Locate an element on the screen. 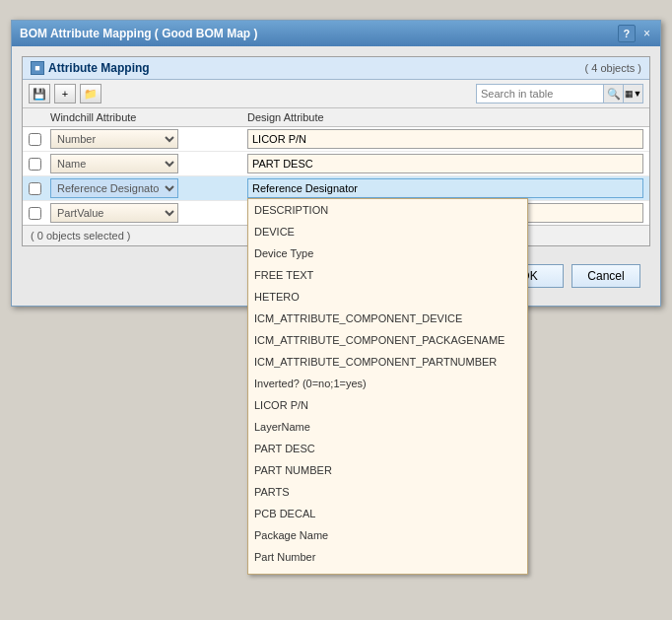  row4-windchill-select: PartValue is located at coordinates (114, 213).